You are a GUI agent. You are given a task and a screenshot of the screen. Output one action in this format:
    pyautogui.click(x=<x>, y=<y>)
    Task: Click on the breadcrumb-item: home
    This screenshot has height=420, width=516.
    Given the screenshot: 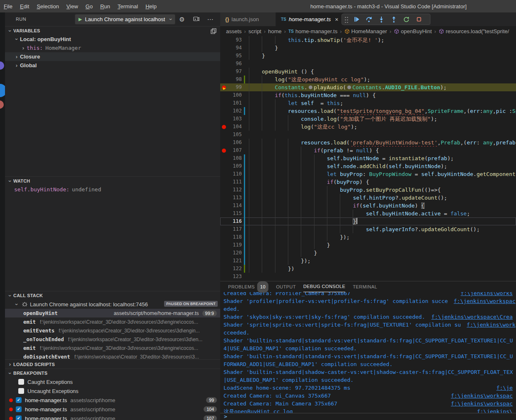 What is the action you would take?
    pyautogui.click(x=275, y=32)
    